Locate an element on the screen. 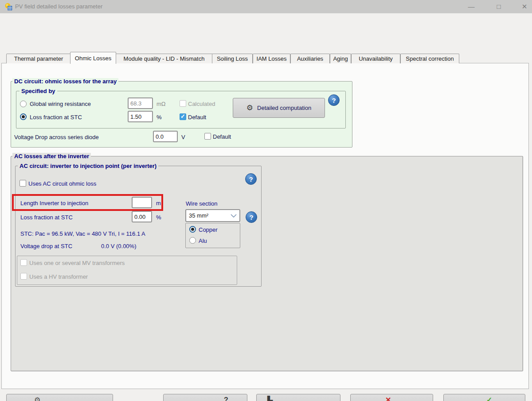 This screenshot has width=532, height=401. tab-unavailability: Unavailability is located at coordinates (376, 58).